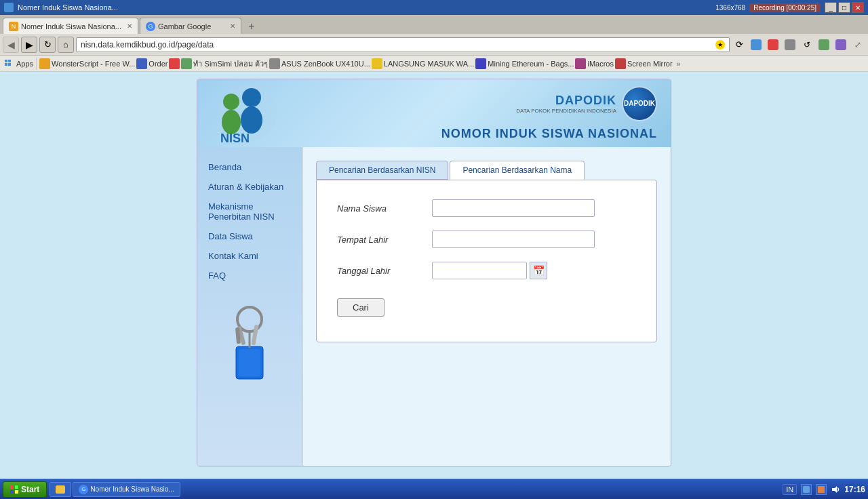  I want to click on home-button: ⌂, so click(66, 45).